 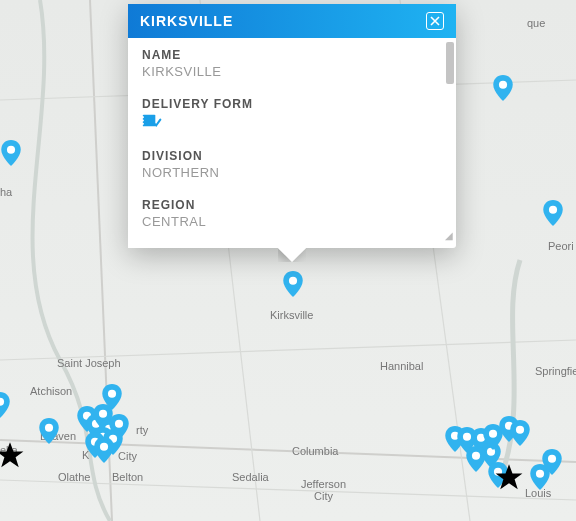 What do you see at coordinates (292, 72) in the screenshot?
I see `field-value-name: KIRKSVILLE` at bounding box center [292, 72].